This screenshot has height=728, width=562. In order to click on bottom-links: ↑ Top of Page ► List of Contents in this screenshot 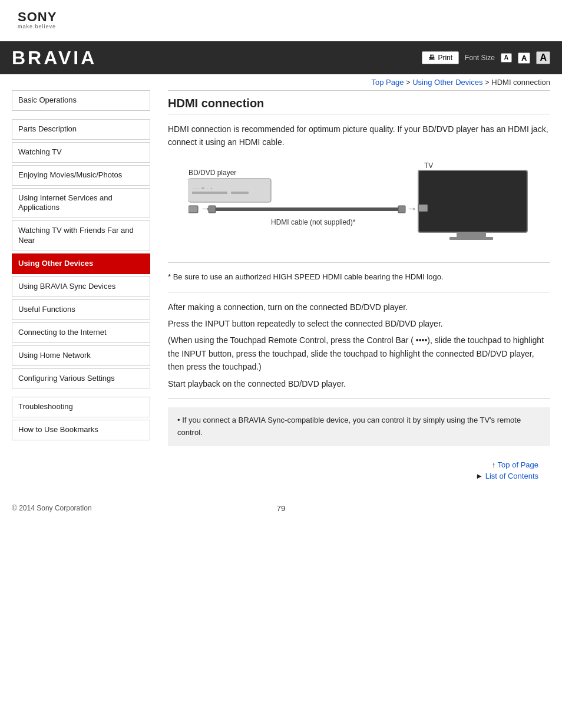, I will do `click(359, 470)`.